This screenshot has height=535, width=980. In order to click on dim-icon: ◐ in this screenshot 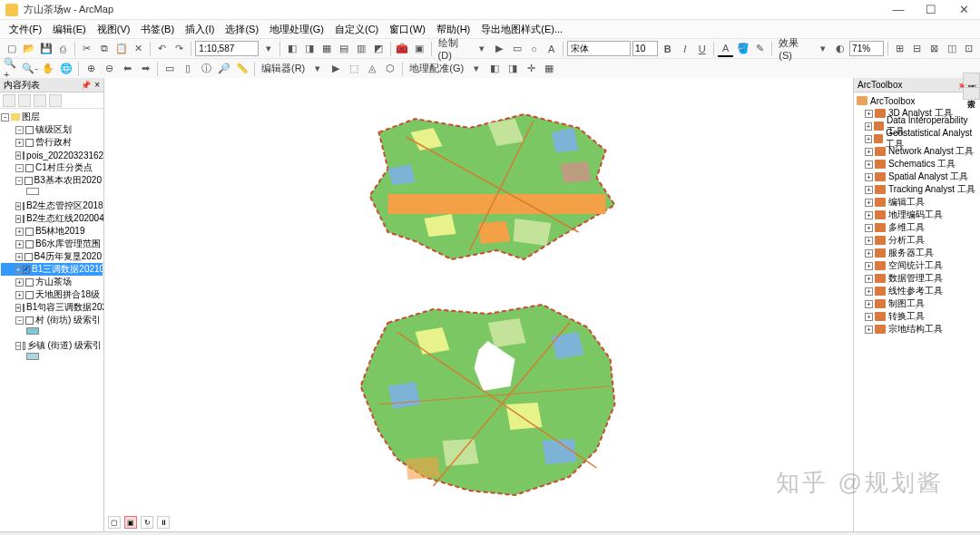, I will do `click(840, 49)`.